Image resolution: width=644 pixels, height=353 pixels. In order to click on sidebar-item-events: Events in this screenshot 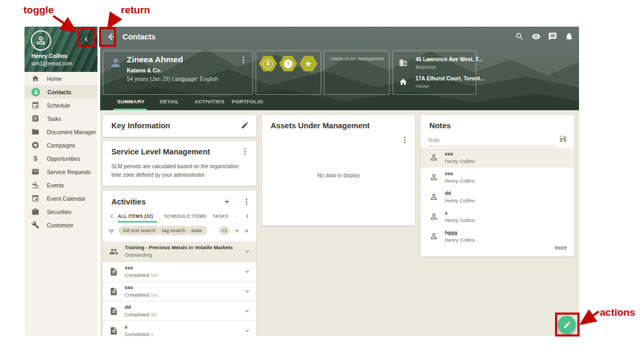, I will do `click(61, 185)`.